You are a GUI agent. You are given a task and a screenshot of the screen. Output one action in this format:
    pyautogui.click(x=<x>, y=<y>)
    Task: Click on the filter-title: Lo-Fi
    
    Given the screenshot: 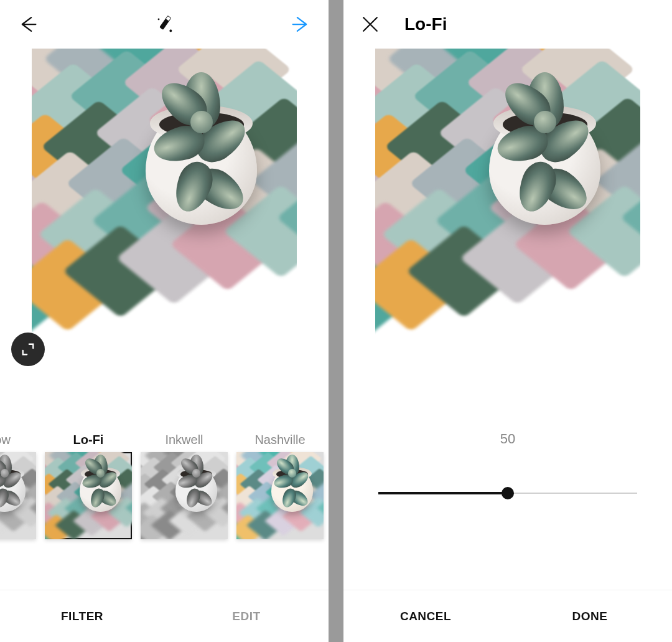 What is the action you would take?
    pyautogui.click(x=426, y=24)
    